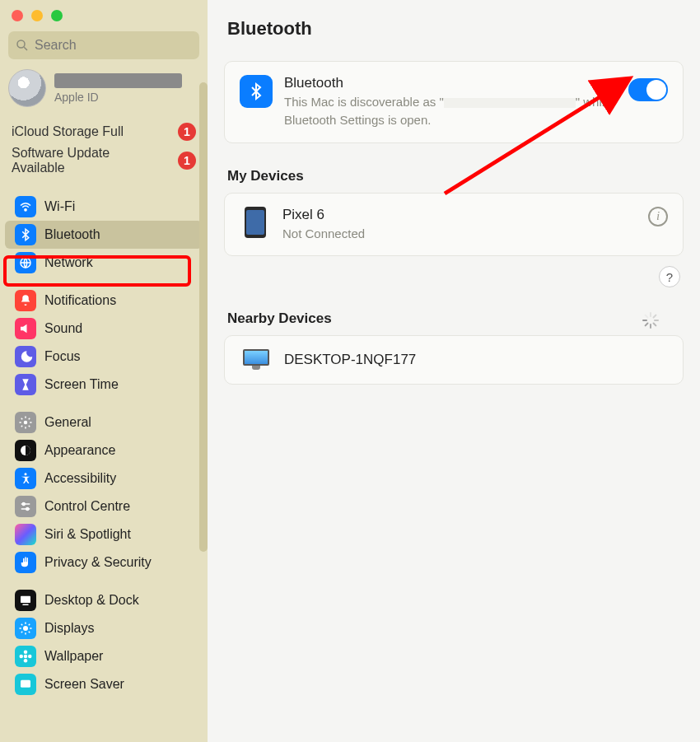 Image resolution: width=700 pixels, height=742 pixels. What do you see at coordinates (104, 385) in the screenshot?
I see `sidebar-item-screentime: Screen Time` at bounding box center [104, 385].